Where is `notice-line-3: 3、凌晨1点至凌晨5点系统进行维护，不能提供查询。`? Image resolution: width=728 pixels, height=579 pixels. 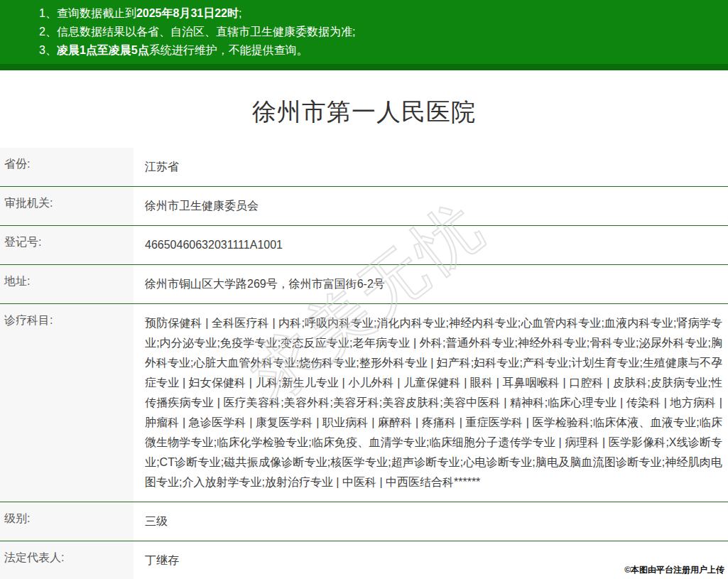
notice-line-3: 3、凌晨1点至凌晨5点系统进行维护，不能提供查询。 is located at coordinates (364, 50).